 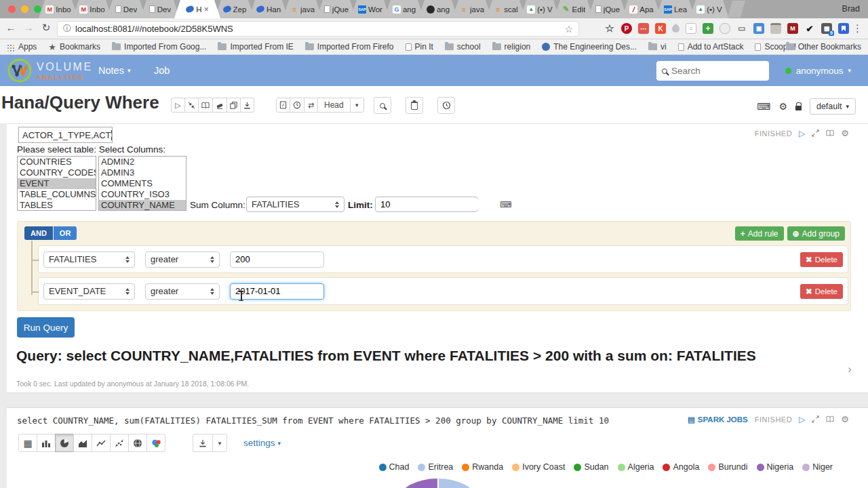 I want to click on case-icon, so click(x=776, y=28).